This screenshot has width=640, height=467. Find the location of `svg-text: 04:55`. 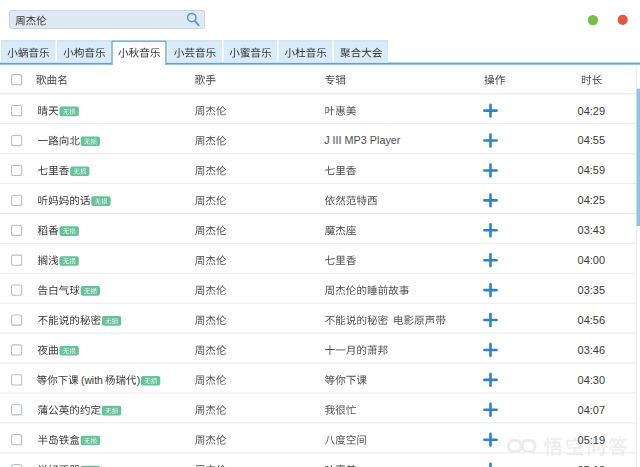

svg-text: 04:55 is located at coordinates (592, 140).